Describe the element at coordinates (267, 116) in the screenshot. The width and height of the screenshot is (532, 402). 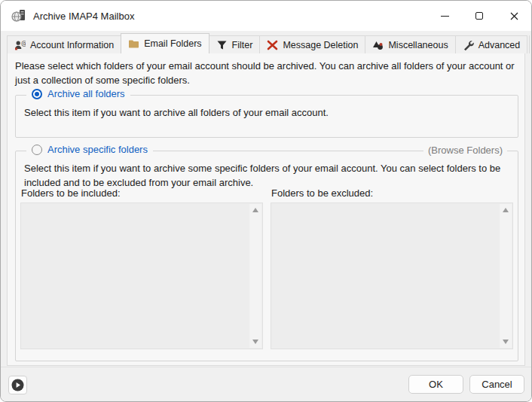
I see `archive-all-folders-group: Archive all folders Select this item if …` at that location.